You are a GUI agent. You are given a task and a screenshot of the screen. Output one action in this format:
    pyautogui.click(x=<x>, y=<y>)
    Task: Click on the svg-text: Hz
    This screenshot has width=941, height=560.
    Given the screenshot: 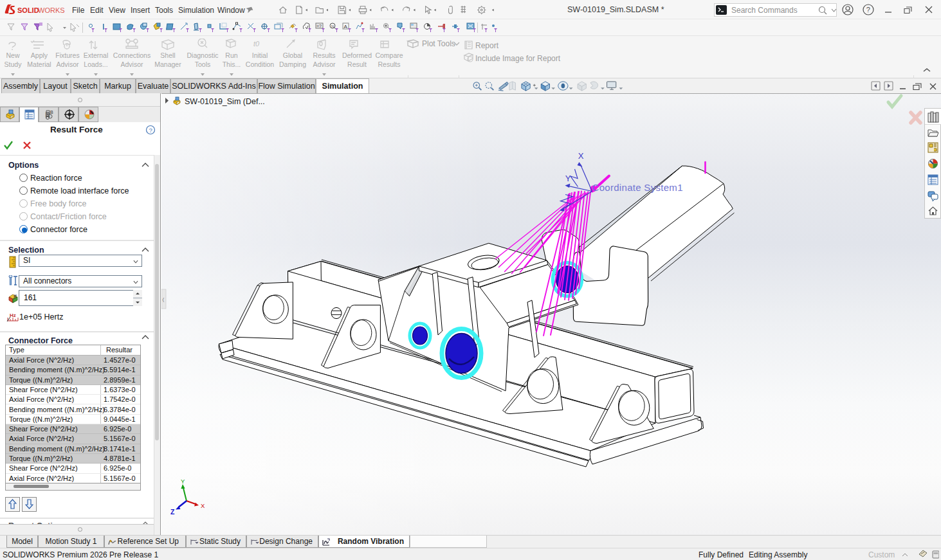 What is the action you would take?
    pyautogui.click(x=13, y=315)
    